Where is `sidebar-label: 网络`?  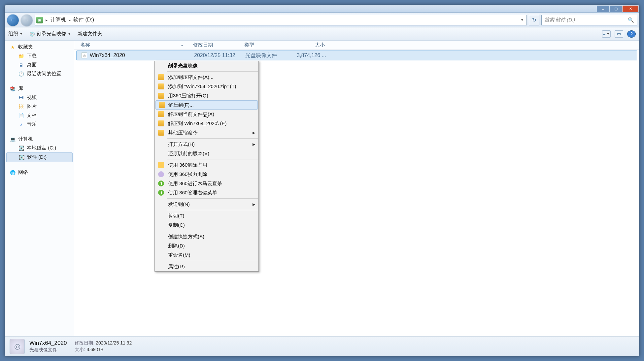
sidebar-label: 网络 is located at coordinates (23, 172).